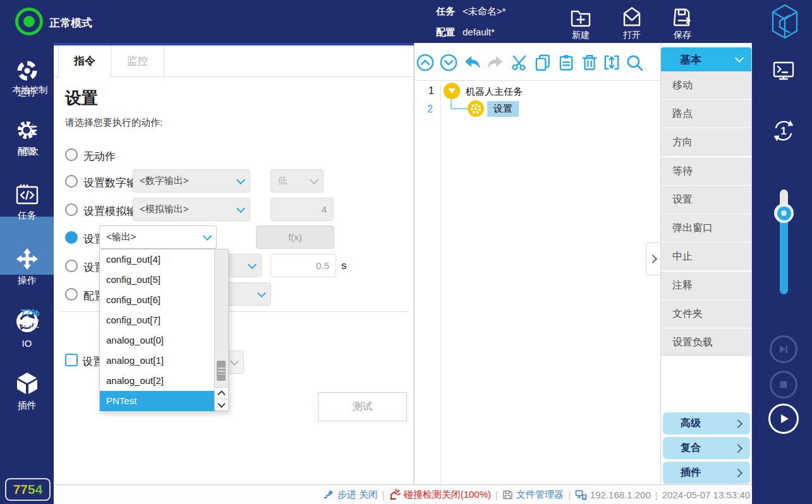 This screenshot has width=812, height=504. I want to click on delete-button, so click(590, 63).